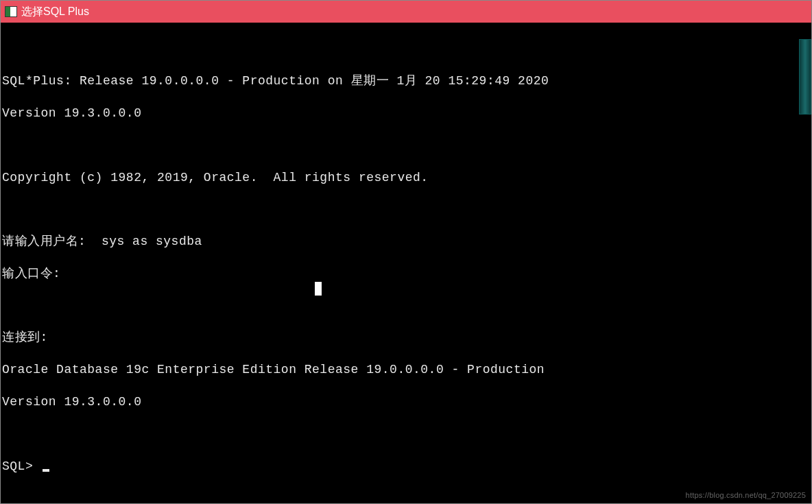 Image resolution: width=812 pixels, height=504 pixels. Describe the element at coordinates (805, 77) in the screenshot. I see `scrollbar-thumb` at that location.